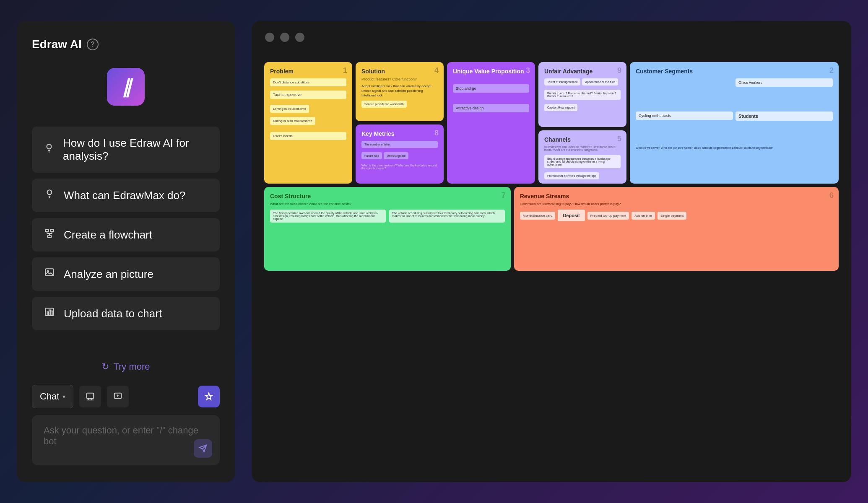 Image resolution: width=868 pixels, height=503 pixels. I want to click on refresh-icon: ↻, so click(105, 367).